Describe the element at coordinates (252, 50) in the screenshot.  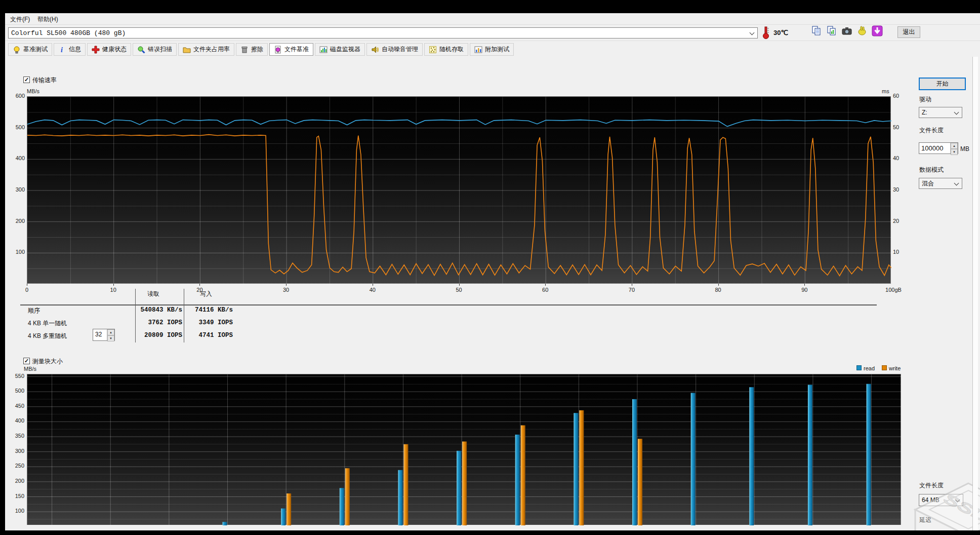
I see `tab-erase: 擦除` at that location.